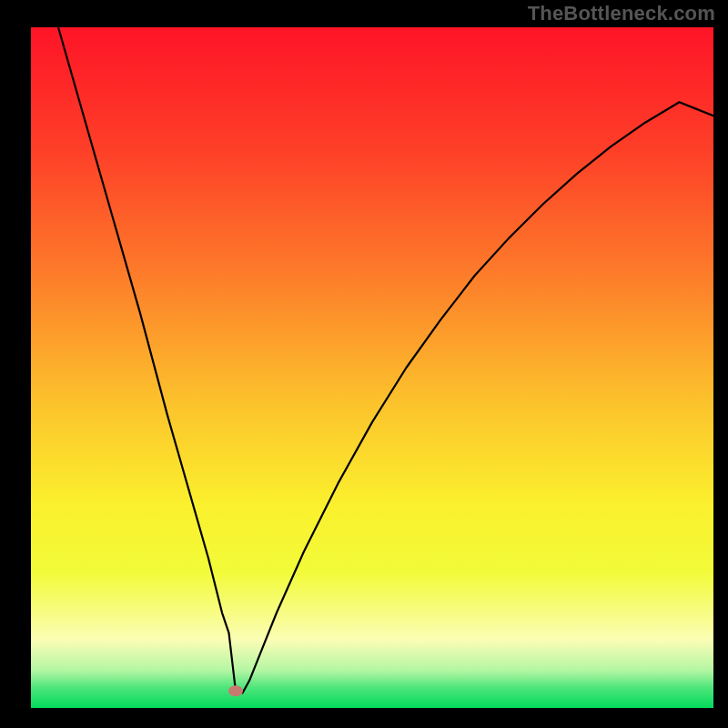 The width and height of the screenshot is (728, 728). What do you see at coordinates (622, 14) in the screenshot?
I see `attribution-watermark: TheBottleneck.com` at bounding box center [622, 14].